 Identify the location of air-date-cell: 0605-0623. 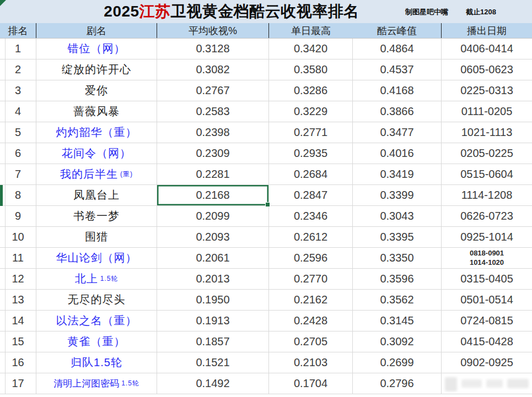
(487, 70).